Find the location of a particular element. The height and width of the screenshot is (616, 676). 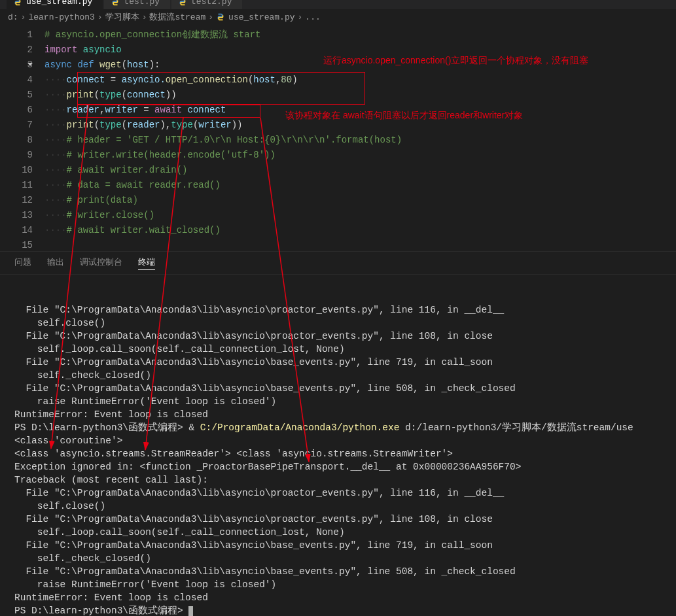

terminal-line: <class 'asyncio.streams.StreamReader'> <… is located at coordinates (346, 454).